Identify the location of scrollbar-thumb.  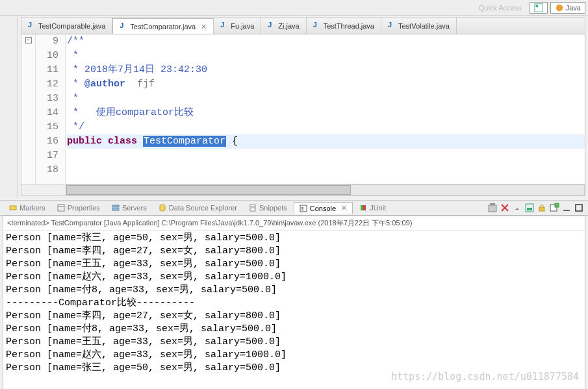
(209, 190).